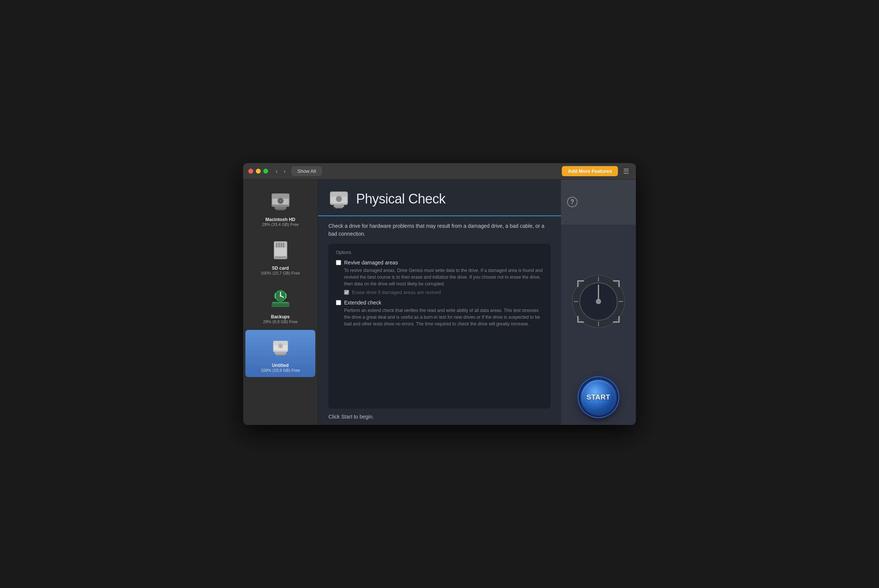 Image resolution: width=879 pixels, height=588 pixels. Describe the element at coordinates (363, 303) in the screenshot. I see `extended-label: Extended check` at that location.